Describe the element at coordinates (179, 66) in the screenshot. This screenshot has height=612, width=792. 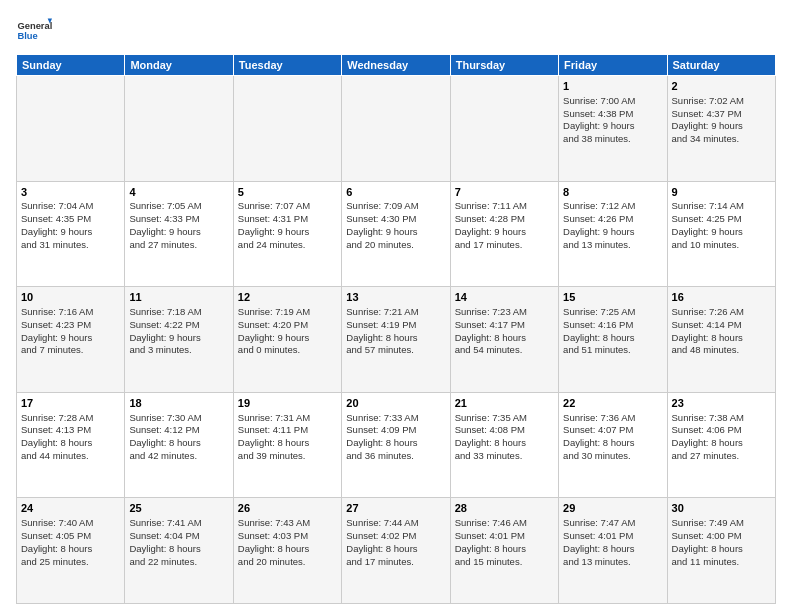
I see `day-of-week-header: Monday` at that location.